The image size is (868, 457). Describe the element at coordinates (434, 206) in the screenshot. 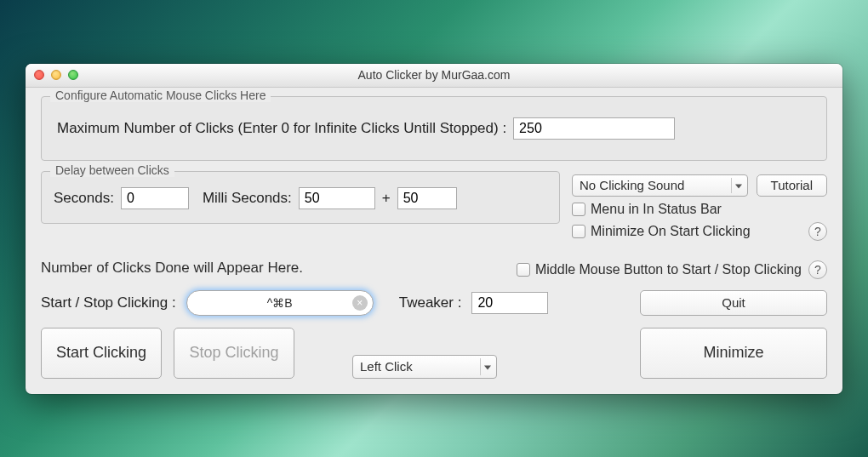

I see `delay-and-options: Delay between Clicks Seconds: Milli Seco…` at that location.